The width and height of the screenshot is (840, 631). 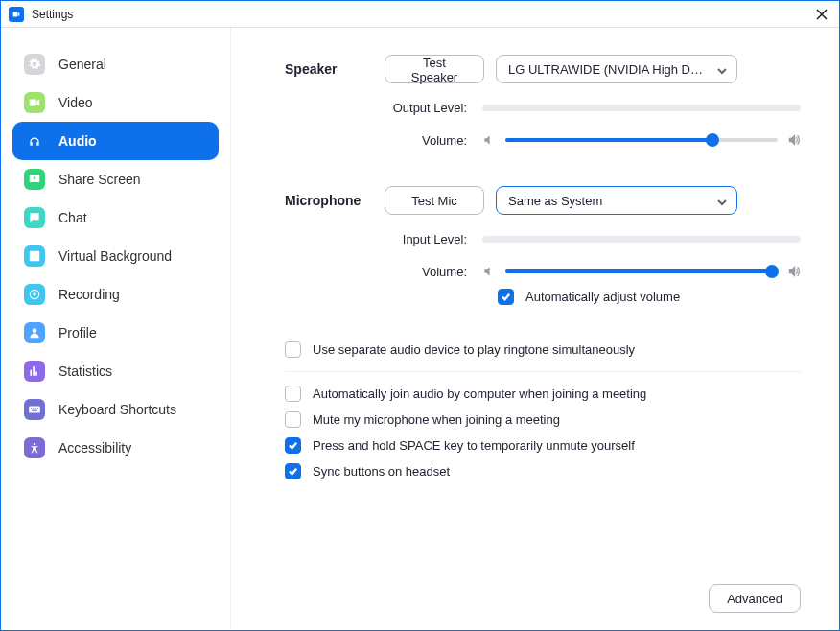 I want to click on window-title: Settings, so click(x=52, y=14).